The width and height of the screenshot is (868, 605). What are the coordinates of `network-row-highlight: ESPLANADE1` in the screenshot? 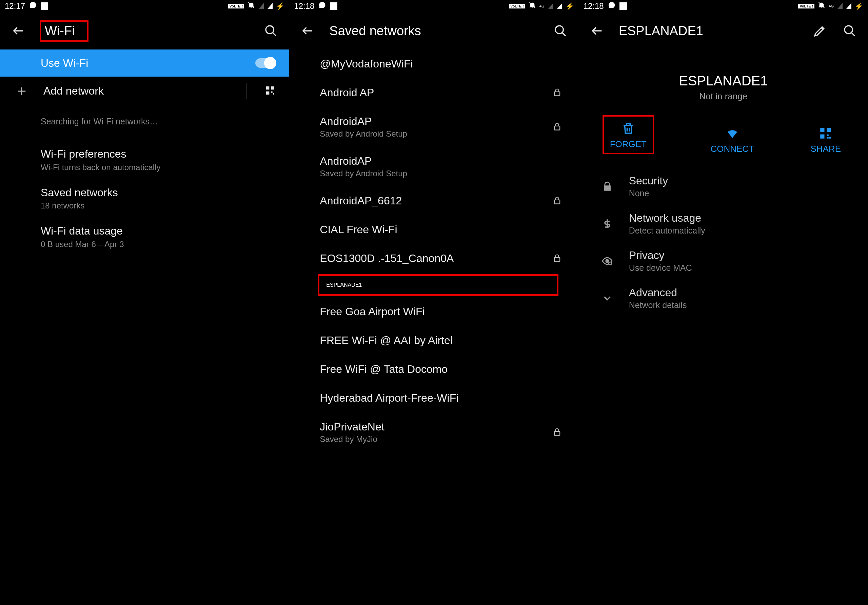 It's located at (438, 285).